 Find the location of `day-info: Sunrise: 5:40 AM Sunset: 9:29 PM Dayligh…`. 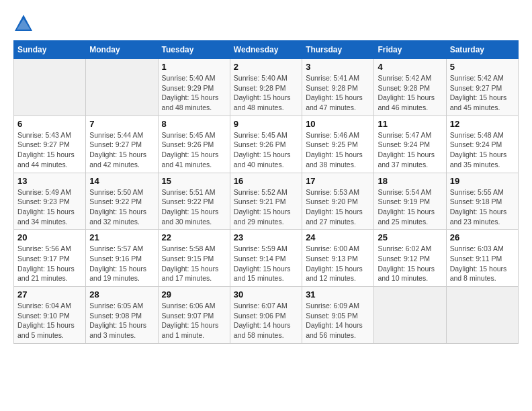

day-info: Sunrise: 5:40 AM Sunset: 9:29 PM Dayligh… is located at coordinates (194, 93).